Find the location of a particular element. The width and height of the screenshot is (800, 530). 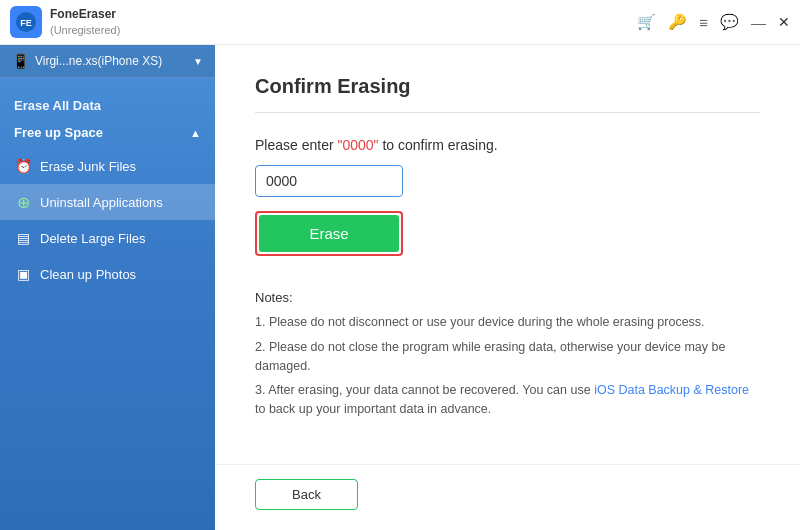

chevron-down-icon: ▼ is located at coordinates (198, 62).